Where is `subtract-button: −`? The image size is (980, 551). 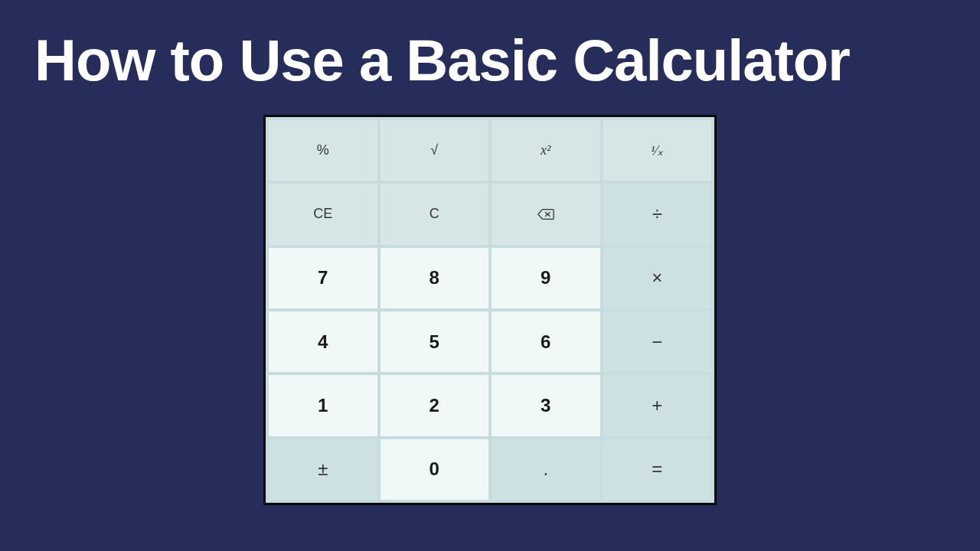 subtract-button: − is located at coordinates (658, 341).